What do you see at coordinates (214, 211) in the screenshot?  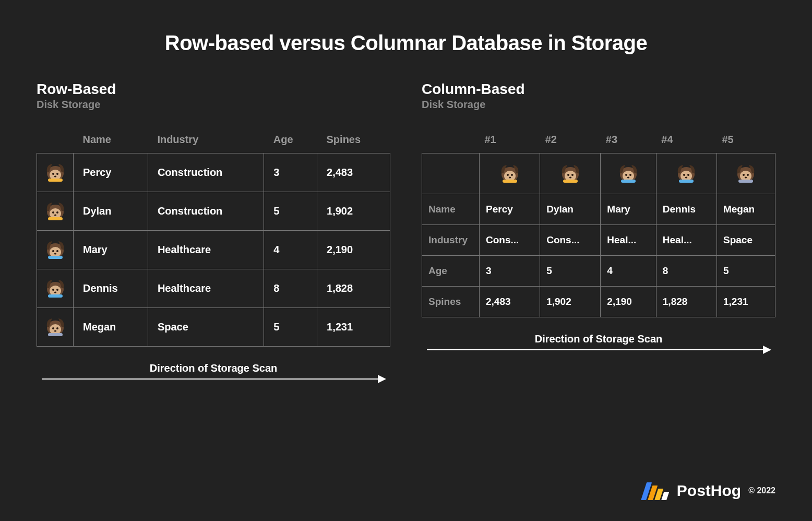 I see `table-row: Dylan Construction 5 1,902` at bounding box center [214, 211].